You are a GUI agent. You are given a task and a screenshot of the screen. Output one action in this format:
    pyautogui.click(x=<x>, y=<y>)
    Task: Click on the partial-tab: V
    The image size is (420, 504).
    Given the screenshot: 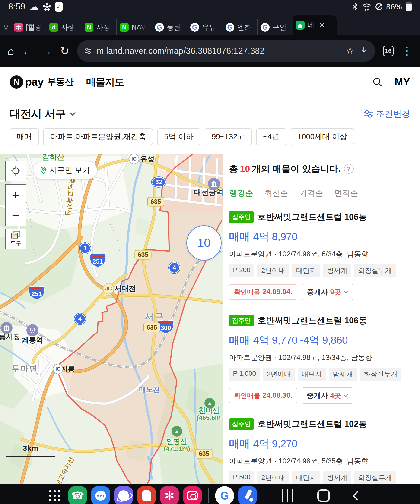 What is the action you would take?
    pyautogui.click(x=6, y=29)
    